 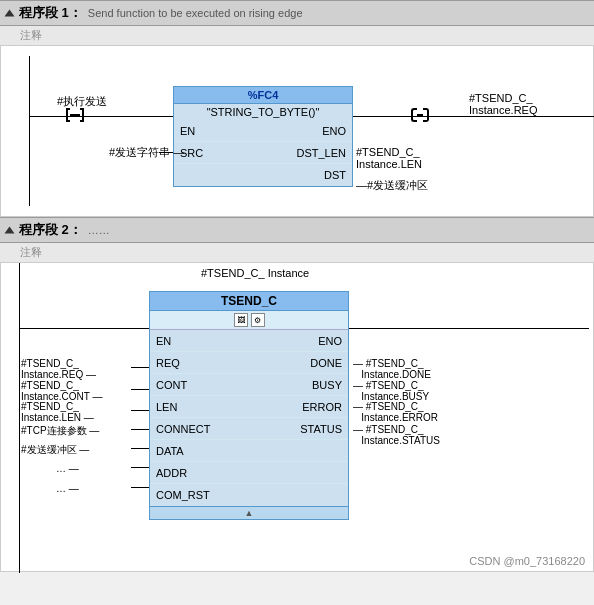 I want to click on func-port-src: SRC DST_LEN, so click(x=263, y=153).